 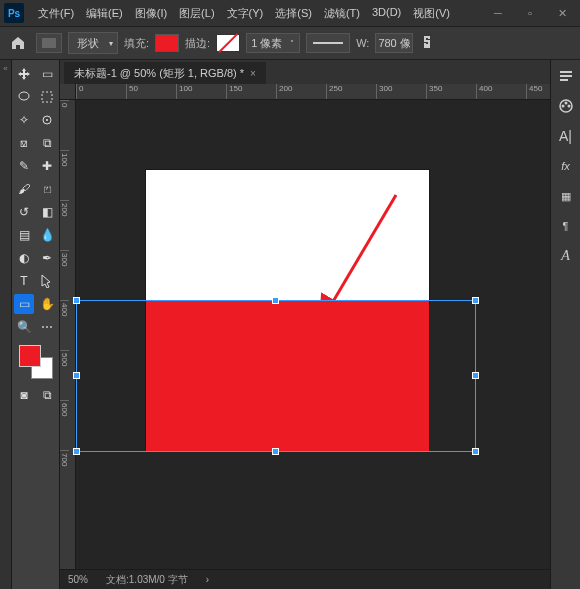 What do you see at coordinates (498, 13) in the screenshot?
I see `minimize-button: ─` at bounding box center [498, 13].